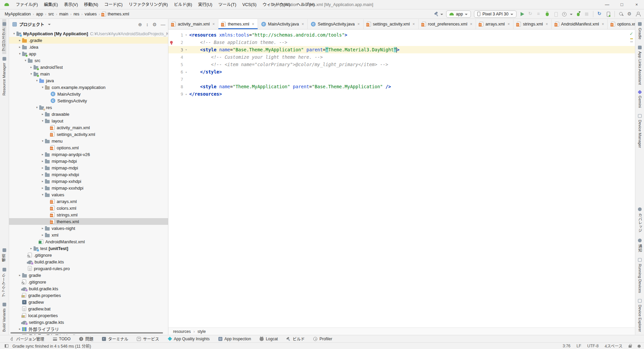  I want to click on tool-stripe-running-devices: Running Devices, so click(640, 276).